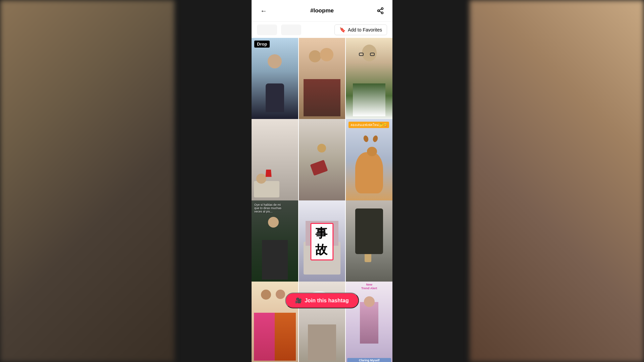 The height and width of the screenshot is (362, 644). Describe the element at coordinates (269, 173) in the screenshot. I see `red-cup` at that location.